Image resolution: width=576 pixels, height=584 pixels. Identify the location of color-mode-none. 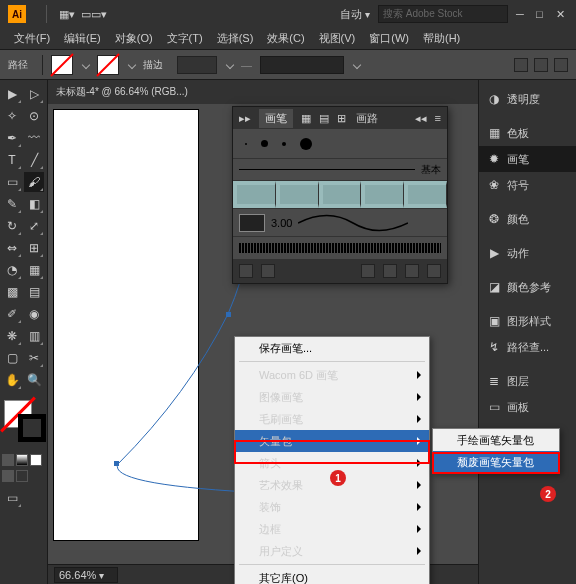
(36, 460).